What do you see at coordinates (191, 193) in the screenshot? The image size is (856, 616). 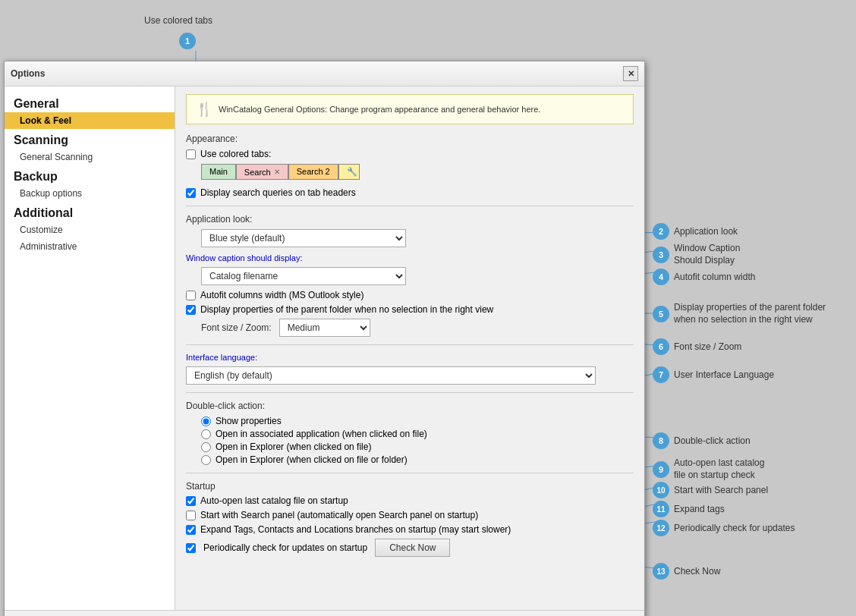 I see `display-search-queries-checkbox` at bounding box center [191, 193].